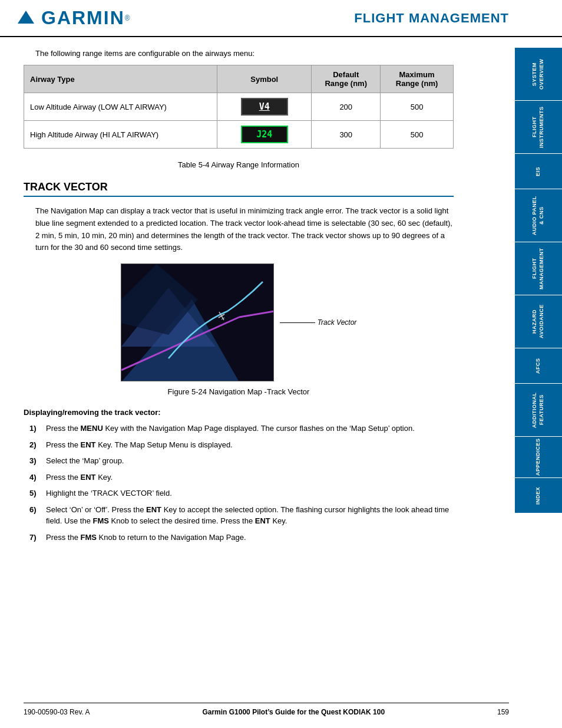 This screenshot has height=728, width=562. Describe the element at coordinates (242, 515) in the screenshot. I see `list-item: 6) Select ‘On’ or ‘Off’. Press the ENT K…` at that location.